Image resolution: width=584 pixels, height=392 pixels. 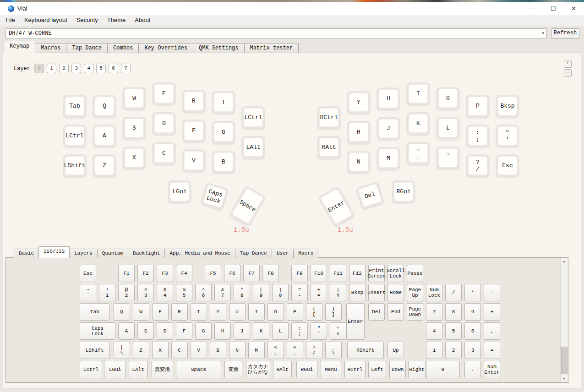 I want to click on picker-key-v: V, so click(x=199, y=350).